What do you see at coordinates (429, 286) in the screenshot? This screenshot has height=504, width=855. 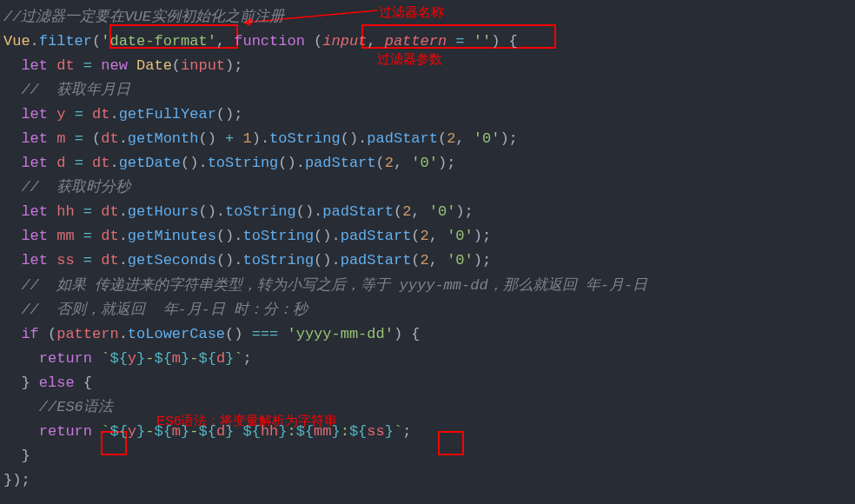 I see `code-line: // 如果 传递进来的字符串类型，转为小写之后，等于 yyyy-mm-dd，那么…` at bounding box center [429, 286].